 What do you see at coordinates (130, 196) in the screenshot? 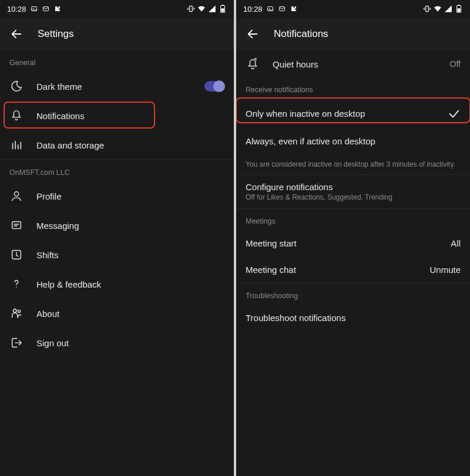
I see `profile-label: Profile` at bounding box center [130, 196].